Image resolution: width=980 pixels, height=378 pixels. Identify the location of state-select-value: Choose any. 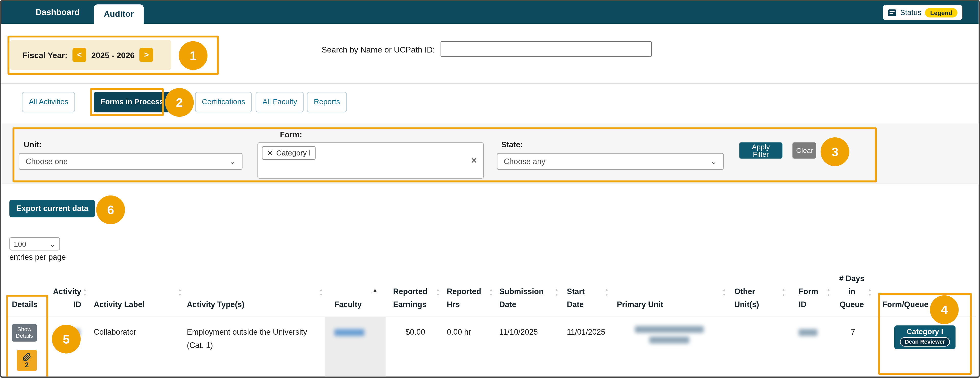
(524, 161).